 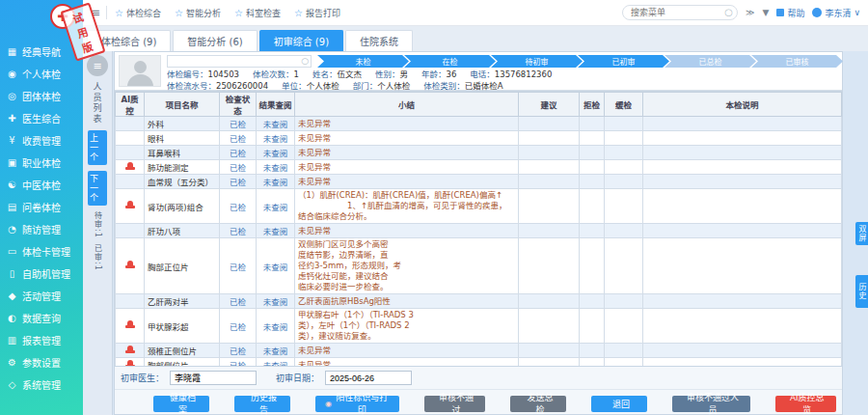 What do you see at coordinates (41, 384) in the screenshot?
I see `sidebar-item: ◇ 系统管理` at bounding box center [41, 384].